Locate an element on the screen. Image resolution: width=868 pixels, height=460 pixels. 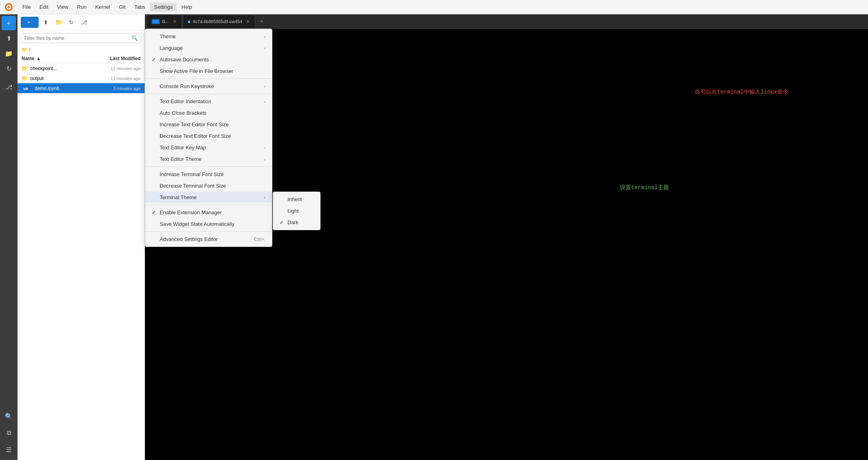
menu-label: Advanced Settings Editor is located at coordinates (207, 239).